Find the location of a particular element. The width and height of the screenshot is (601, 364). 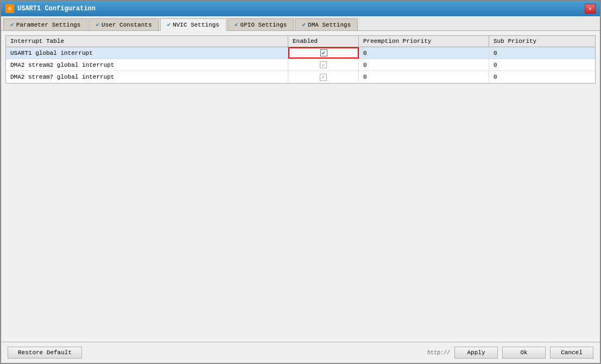

checkbox-usart1: ✔ is located at coordinates (324, 53).